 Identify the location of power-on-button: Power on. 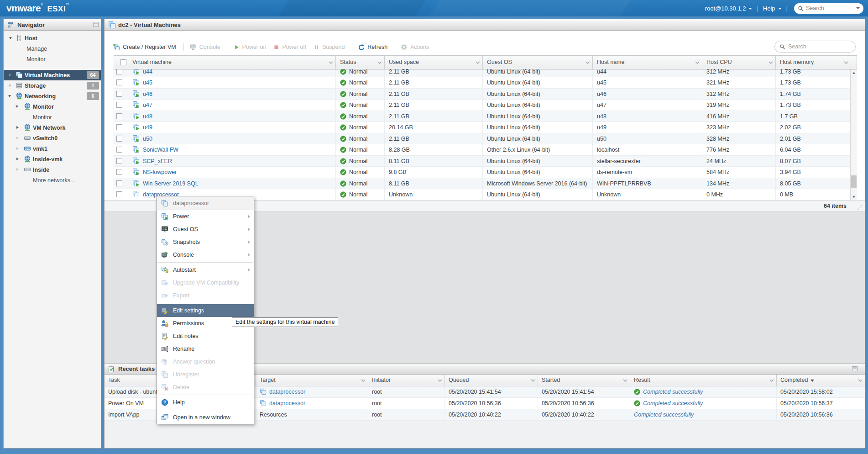
(250, 47).